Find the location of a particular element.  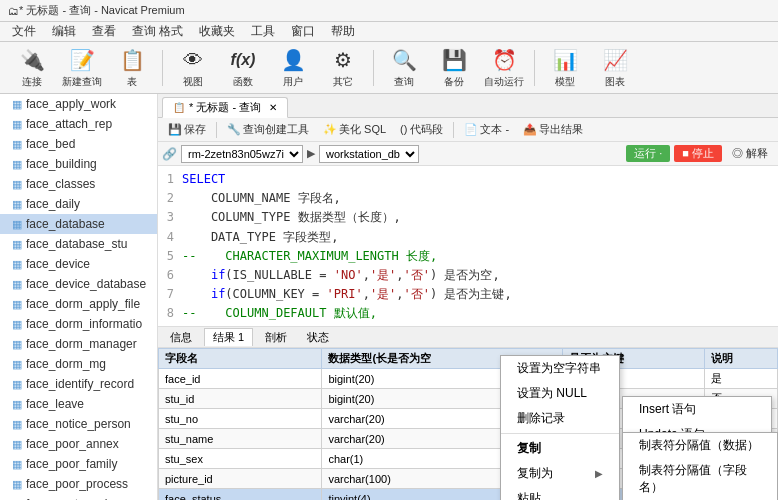

sidebar-item-face-dorm-apply-file: ▦ face_dorm_apply_file is located at coordinates (78, 304).